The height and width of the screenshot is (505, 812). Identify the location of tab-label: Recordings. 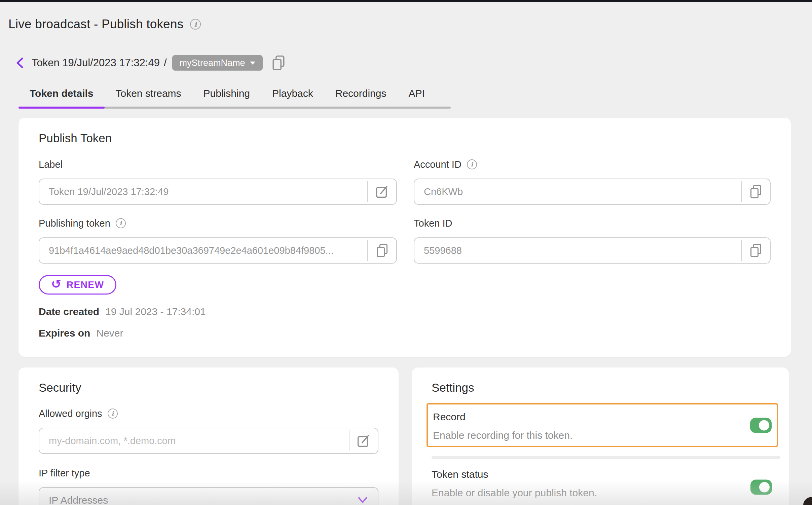
(361, 93).